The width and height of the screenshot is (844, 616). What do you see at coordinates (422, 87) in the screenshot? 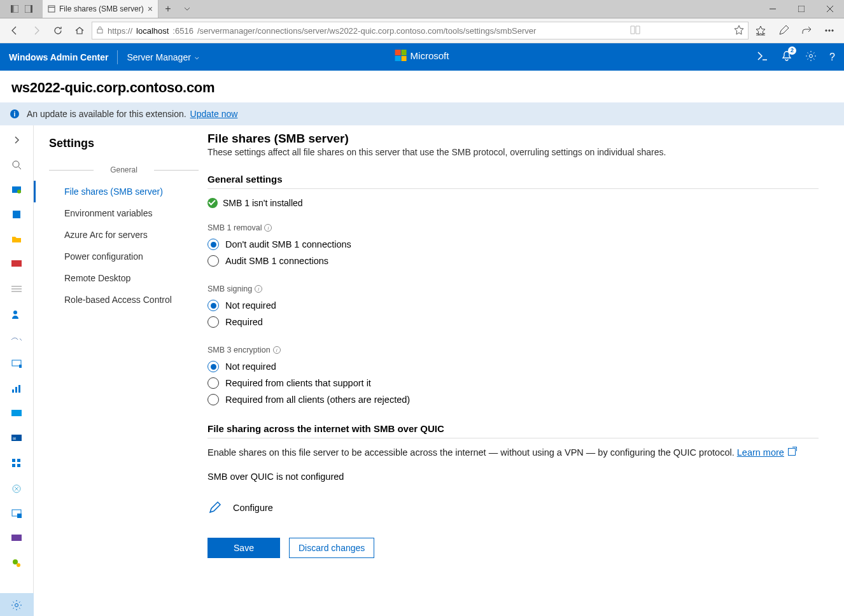
I see `page-header: ws2022-quic.corp.contoso.com` at bounding box center [422, 87].